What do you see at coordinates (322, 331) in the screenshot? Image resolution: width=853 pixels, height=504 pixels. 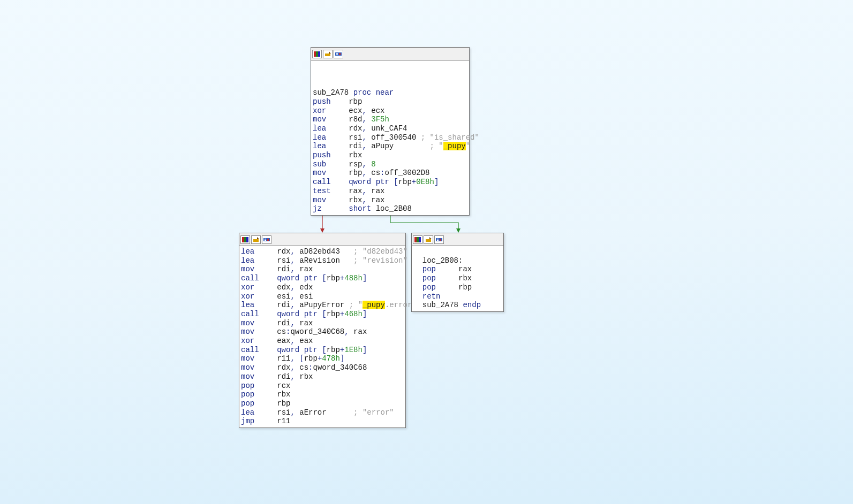 I see `graph-node-left: lea rdx, aD82ebd43 ; "d82ebd43" lea rsi,…` at bounding box center [322, 331].